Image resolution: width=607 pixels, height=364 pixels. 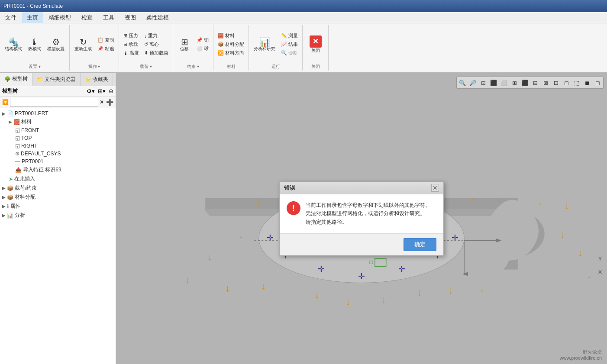 What do you see at coordinates (58, 122) in the screenshot?
I see `tree-item-materials: ▶ 🧱 材料` at bounding box center [58, 122].